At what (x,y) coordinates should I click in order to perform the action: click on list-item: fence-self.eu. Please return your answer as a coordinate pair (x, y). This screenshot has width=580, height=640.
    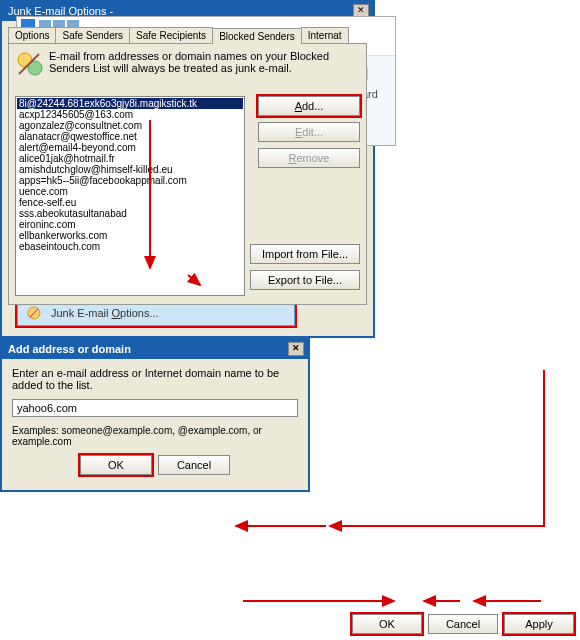
    Looking at the image, I should click on (130, 202).